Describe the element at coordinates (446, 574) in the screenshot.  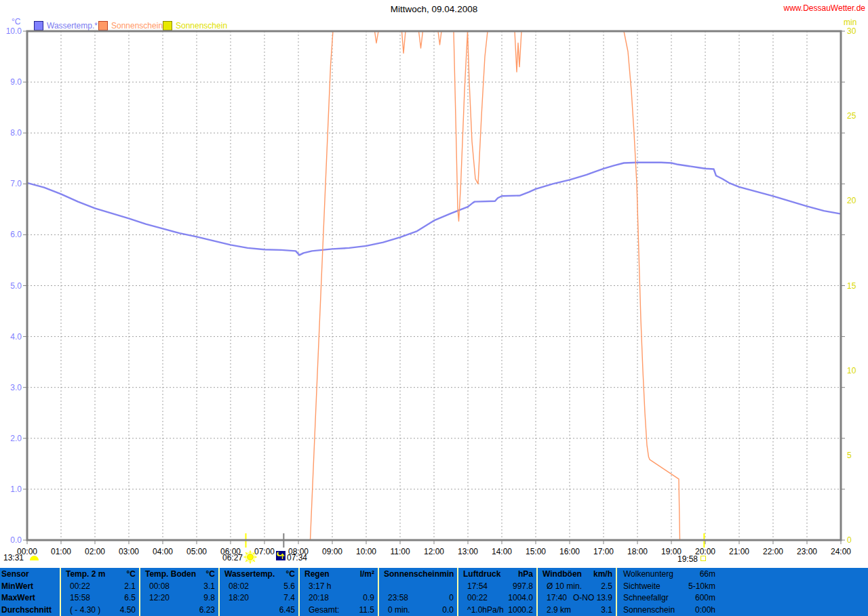
I see `stats-section-unit: min` at that location.